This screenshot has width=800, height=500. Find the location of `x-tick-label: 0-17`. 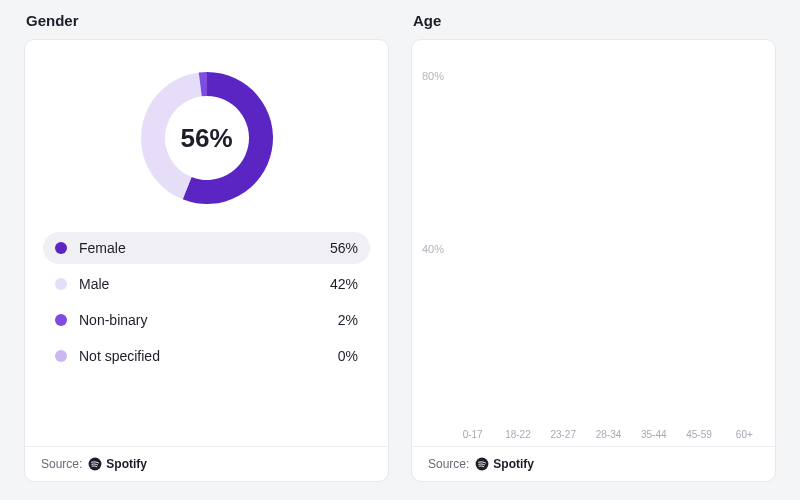

x-tick-label: 0-17 is located at coordinates (472, 434).